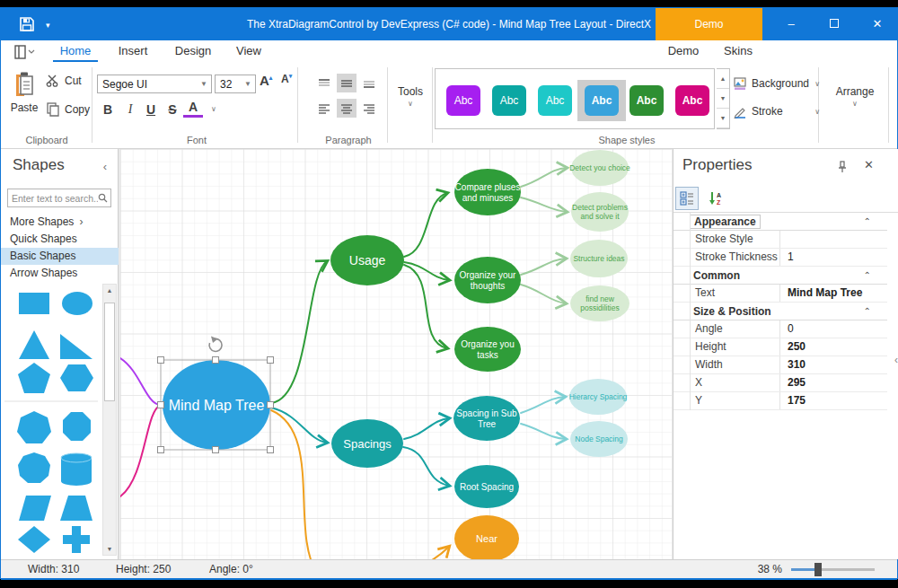 Image resolution: width=898 pixels, height=588 pixels. What do you see at coordinates (723, 79) in the screenshot?
I see `gallery-scroll-up-icon: ▲` at bounding box center [723, 79].